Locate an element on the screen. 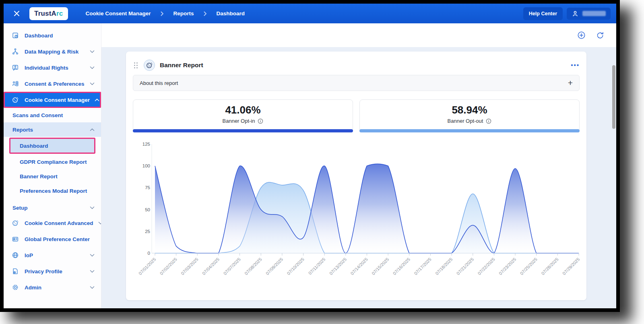 Image resolution: width=644 pixels, height=324 pixels. dashboard-icon is located at coordinates (16, 35).